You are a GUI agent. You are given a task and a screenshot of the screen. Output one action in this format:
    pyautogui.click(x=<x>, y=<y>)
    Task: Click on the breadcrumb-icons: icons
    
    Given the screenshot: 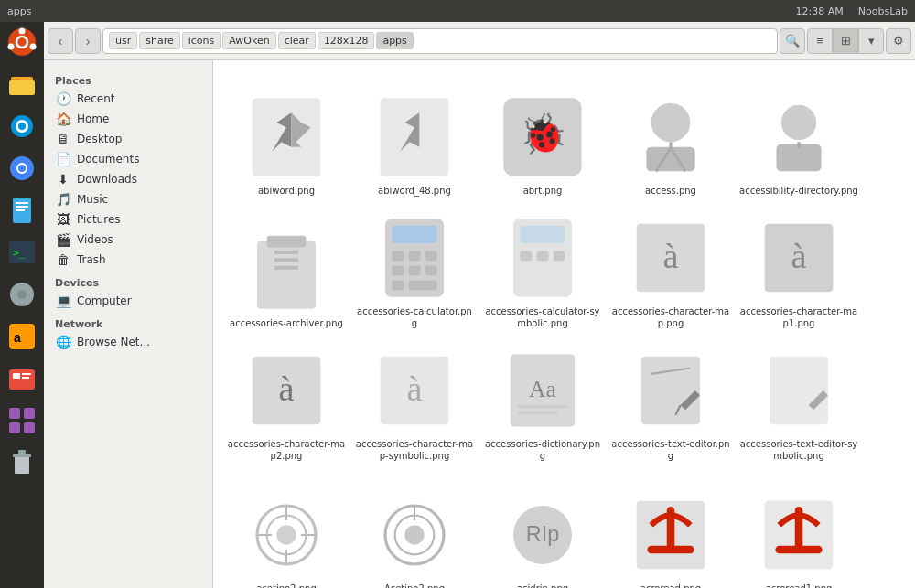 What is the action you would take?
    pyautogui.click(x=201, y=40)
    